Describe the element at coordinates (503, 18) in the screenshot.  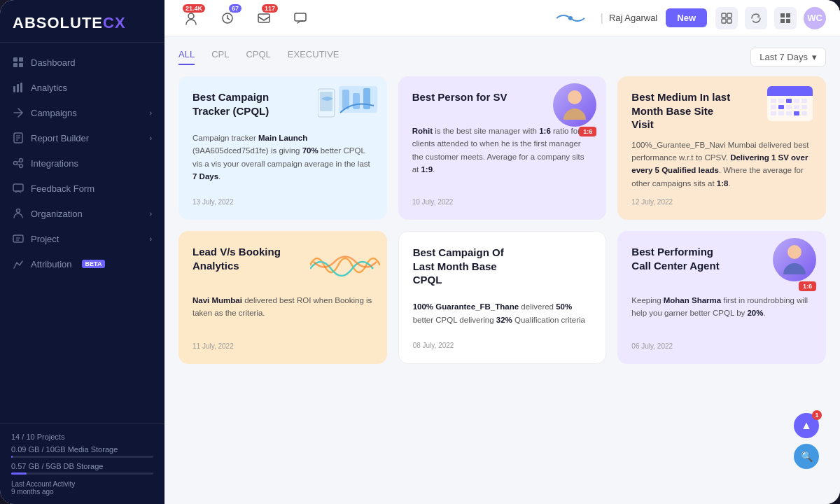
I see `header: 21.4K 67 117` at that location.